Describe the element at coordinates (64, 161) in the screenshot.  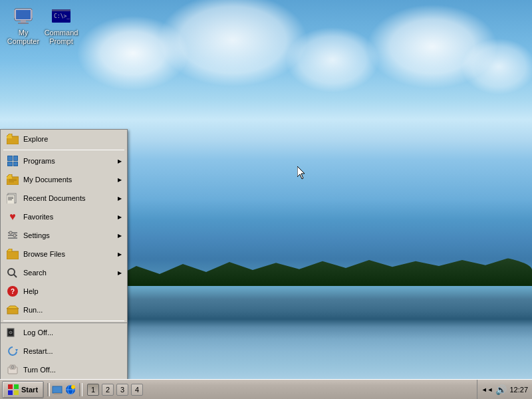
I see `menu-item-programs: Programs ▶` at that location.